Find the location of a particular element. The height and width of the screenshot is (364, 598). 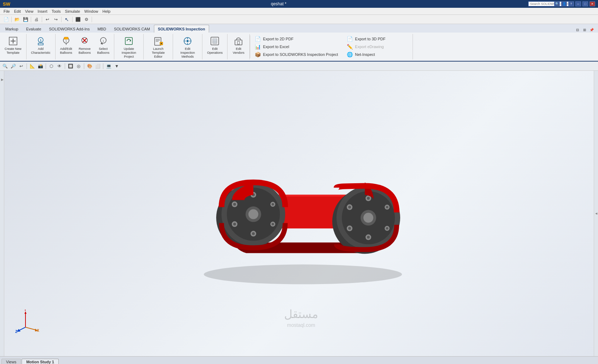

edit-vendors-btn: EditVendors is located at coordinates (238, 45).